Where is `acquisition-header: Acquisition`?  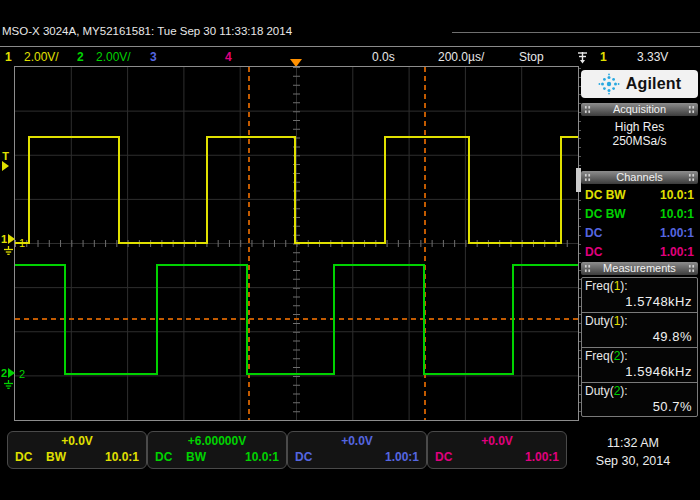 acquisition-header: Acquisition is located at coordinates (640, 110).